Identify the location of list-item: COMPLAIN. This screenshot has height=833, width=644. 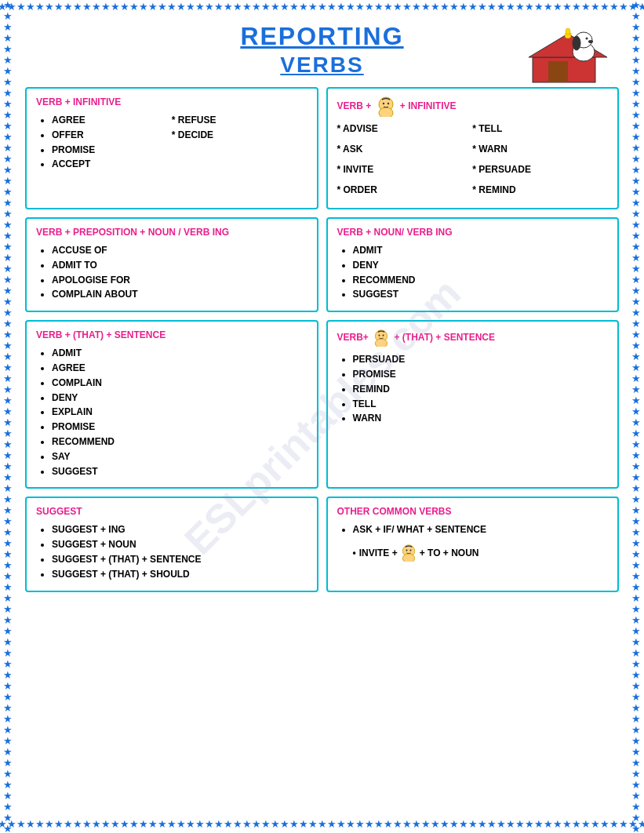
(180, 383).